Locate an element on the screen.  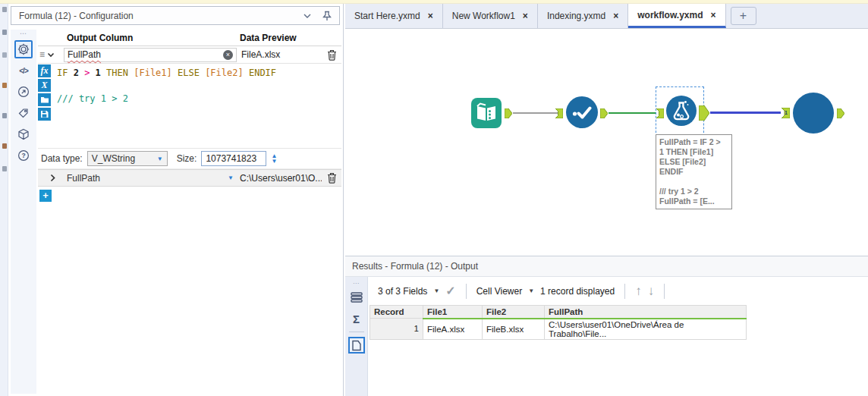
add-expression-button: + is located at coordinates (46, 196).